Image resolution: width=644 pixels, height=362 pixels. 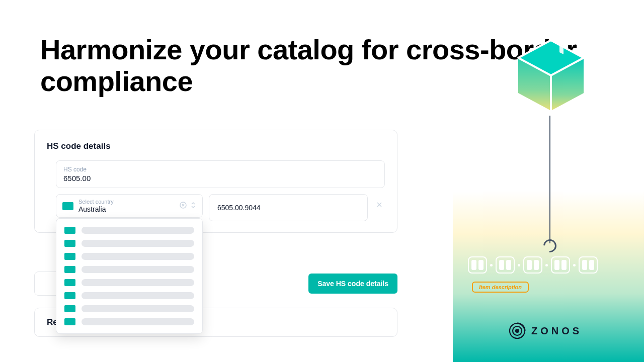 I want to click on hs-code-input: HS code 6505.00, so click(x=220, y=174).